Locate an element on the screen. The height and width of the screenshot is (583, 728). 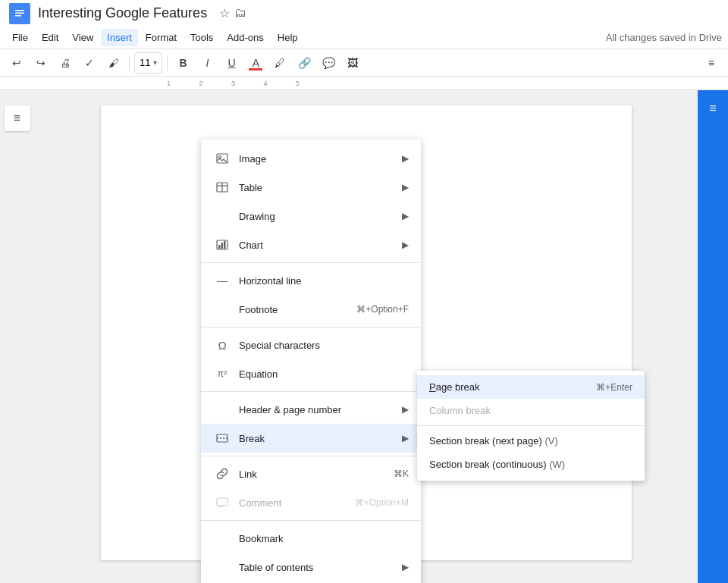
menu-item-toc: Table of contents ▶ is located at coordinates (311, 567).